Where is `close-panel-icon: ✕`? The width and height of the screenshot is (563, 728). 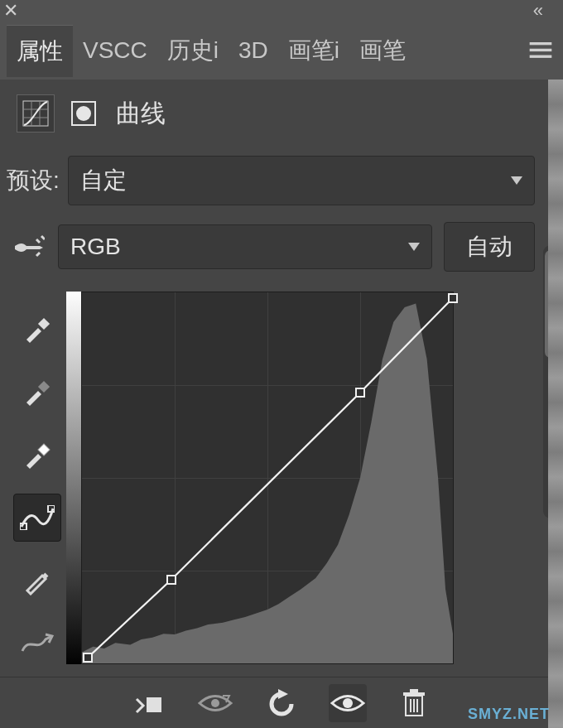 close-panel-icon: ✕ is located at coordinates (11, 11).